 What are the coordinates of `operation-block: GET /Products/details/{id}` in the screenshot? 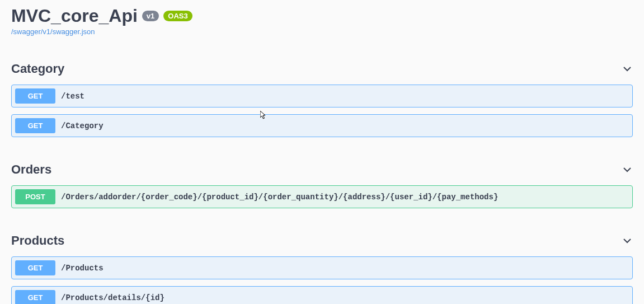 It's located at (322, 295).